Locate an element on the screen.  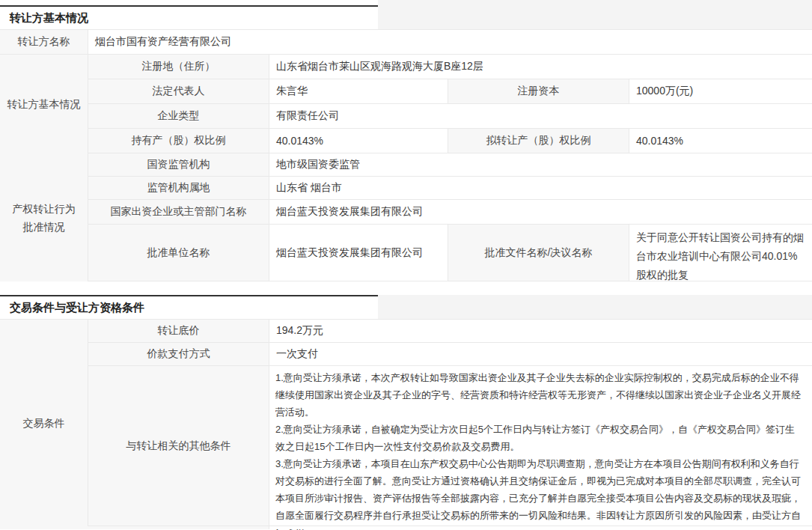
row-label-2: 批准文件名称/决议名称 is located at coordinates (539, 253).